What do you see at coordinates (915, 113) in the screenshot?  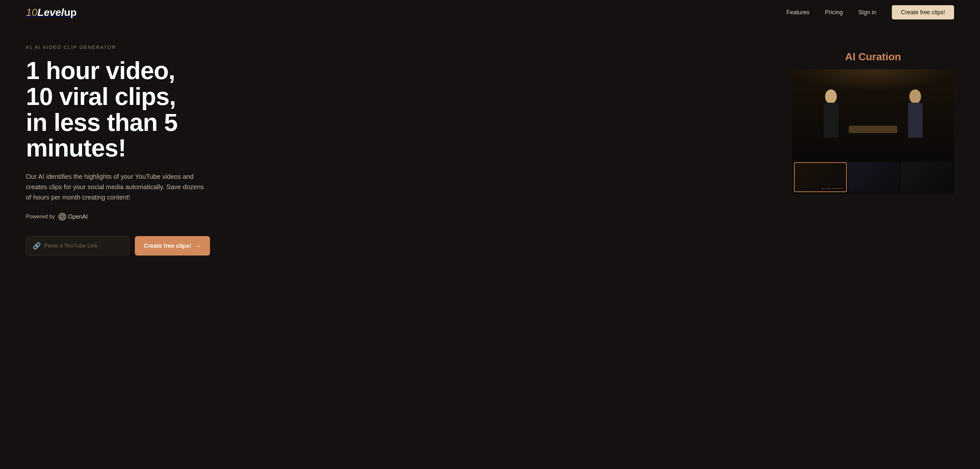 I see `figure-right` at bounding box center [915, 113].